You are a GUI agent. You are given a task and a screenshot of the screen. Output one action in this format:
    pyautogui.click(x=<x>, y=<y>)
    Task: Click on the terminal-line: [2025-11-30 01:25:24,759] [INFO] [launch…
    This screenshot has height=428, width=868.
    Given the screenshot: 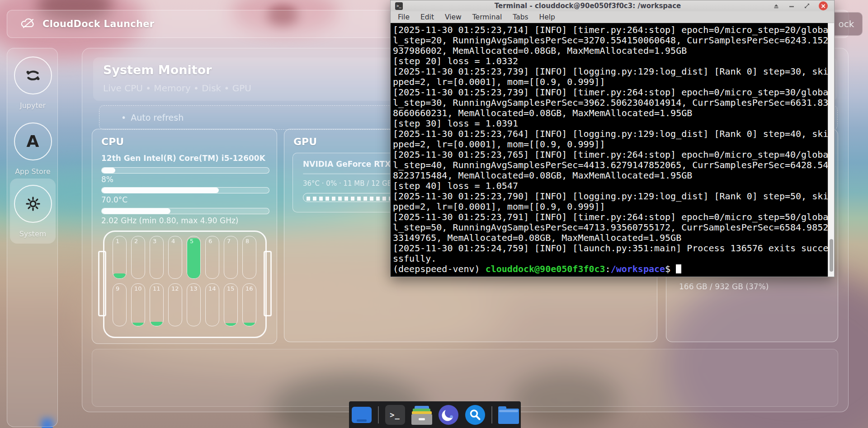 What is the action you would take?
    pyautogui.click(x=610, y=249)
    